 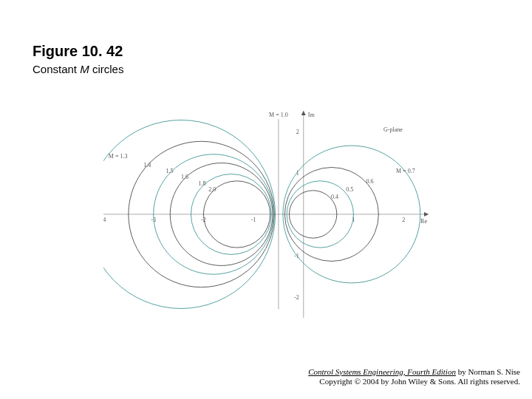 What do you see at coordinates (312, 115) in the screenshot?
I see `svg-text: Im` at bounding box center [312, 115].